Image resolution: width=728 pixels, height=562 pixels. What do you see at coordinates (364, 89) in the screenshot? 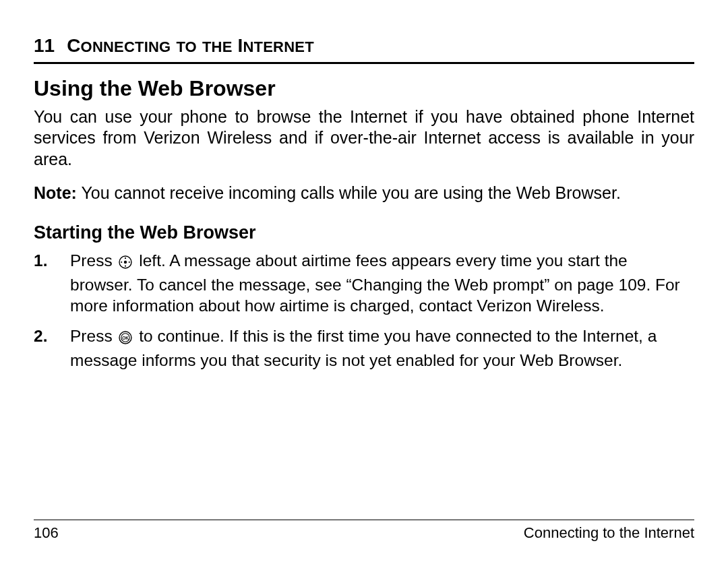
I see `section-heading: Using the Web Browser` at bounding box center [364, 89].